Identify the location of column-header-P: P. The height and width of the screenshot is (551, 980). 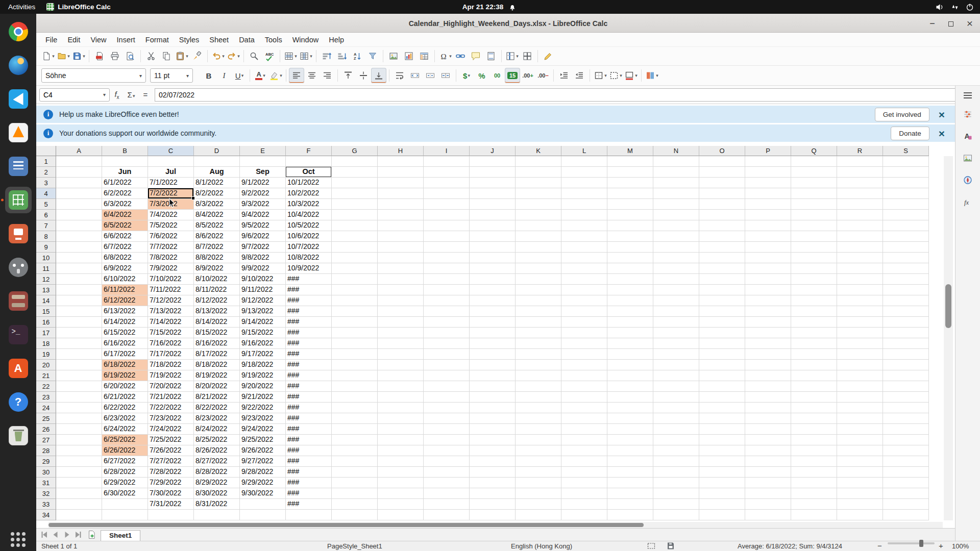
(768, 151).